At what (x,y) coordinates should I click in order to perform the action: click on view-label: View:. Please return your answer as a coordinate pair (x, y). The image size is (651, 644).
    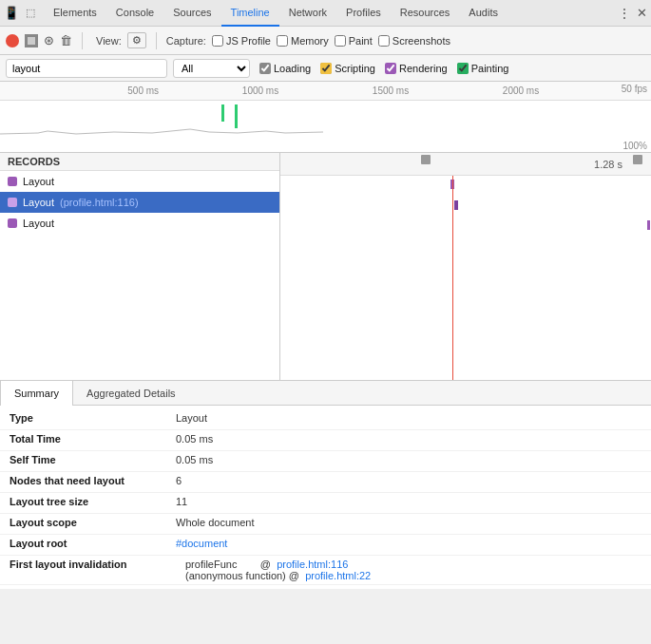
    Looking at the image, I should click on (108, 41).